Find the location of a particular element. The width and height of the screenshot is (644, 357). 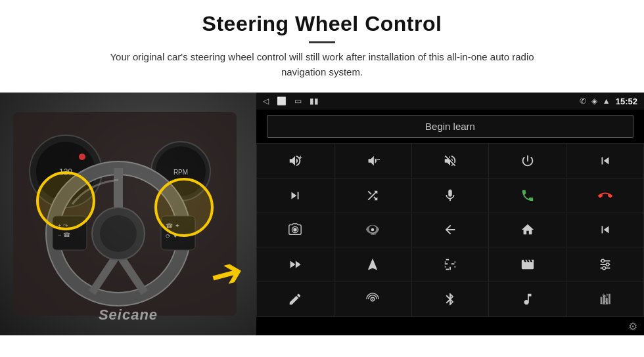

skip-prev-icon is located at coordinates (605, 230).